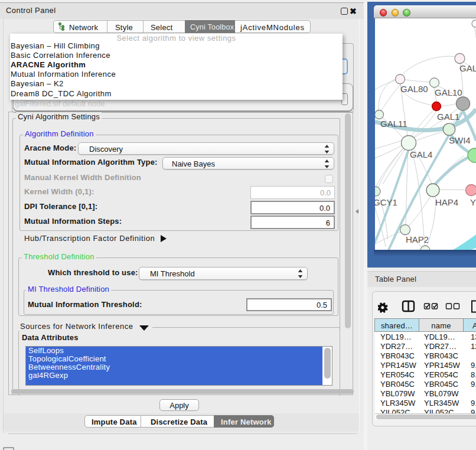  I want to click on svg-text: HAP4, so click(446, 202).